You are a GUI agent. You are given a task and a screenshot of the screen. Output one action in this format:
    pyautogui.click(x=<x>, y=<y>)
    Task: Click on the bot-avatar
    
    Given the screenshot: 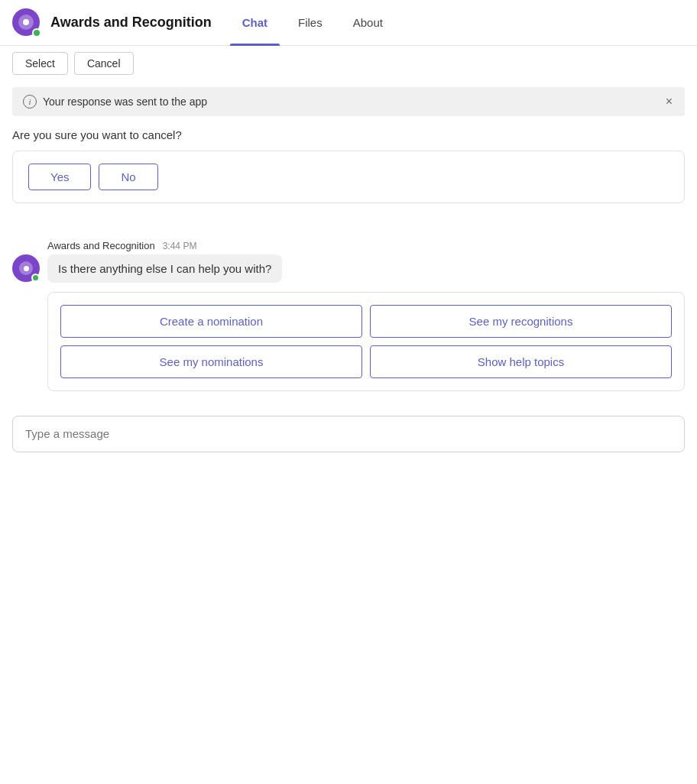 What is the action you would take?
    pyautogui.click(x=26, y=268)
    